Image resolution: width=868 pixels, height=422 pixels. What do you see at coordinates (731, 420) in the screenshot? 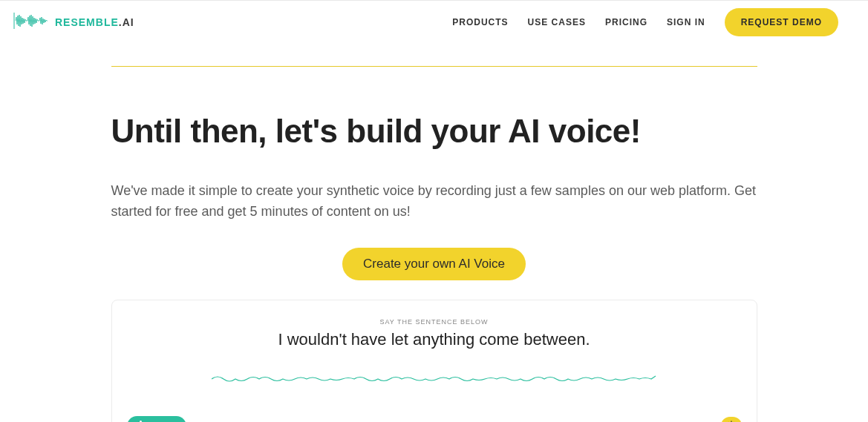
I see `settings-button` at bounding box center [731, 420].